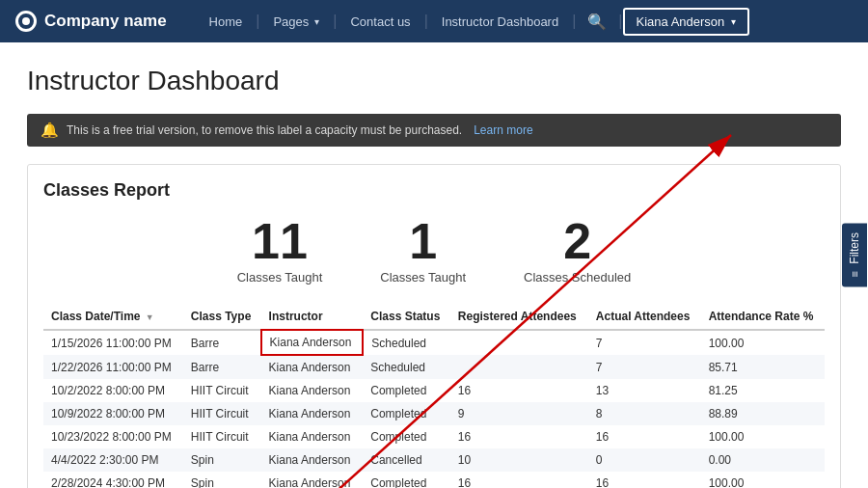  I want to click on cell-date: 1/22/2026 11:00:00 PM, so click(114, 366).